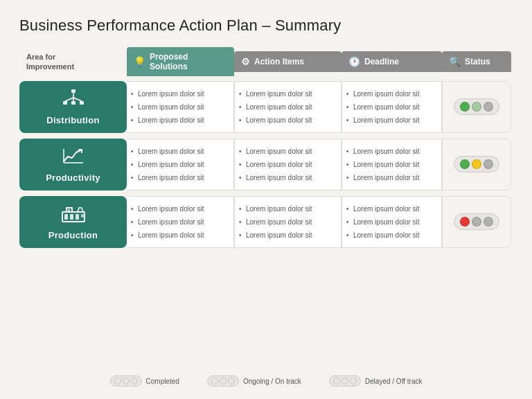 The height and width of the screenshot is (399, 532). I want to click on row-production: Production Lorem ipsum dolor sitLorem ip…, so click(266, 222).